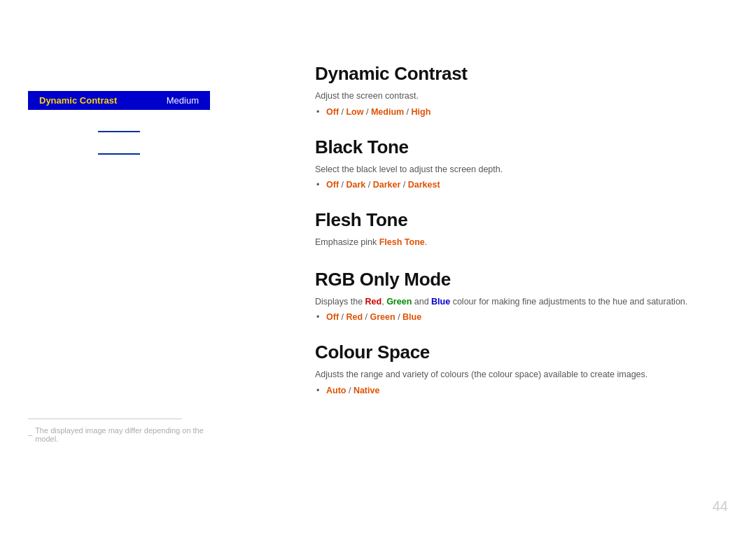 Image resolution: width=756 pixels, height=534 pixels. What do you see at coordinates (336, 391) in the screenshot?
I see `opt-auto: Auto` at bounding box center [336, 391].